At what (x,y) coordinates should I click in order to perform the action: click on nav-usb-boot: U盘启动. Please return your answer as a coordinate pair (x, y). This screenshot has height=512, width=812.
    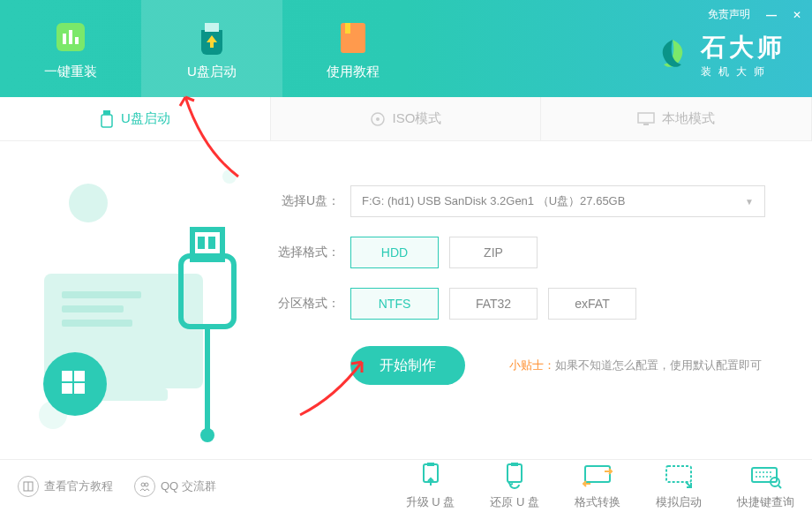
    Looking at the image, I should click on (212, 49).